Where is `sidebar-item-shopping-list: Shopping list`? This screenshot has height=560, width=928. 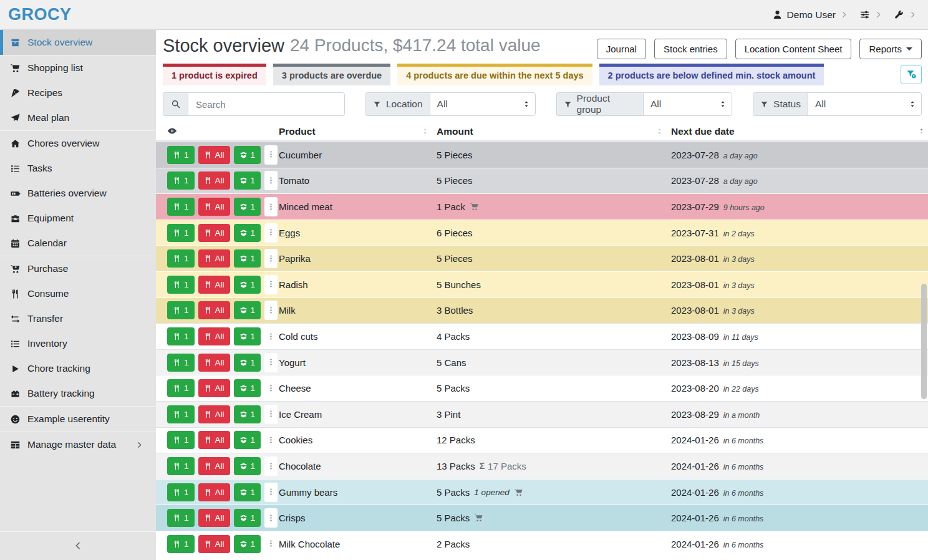 sidebar-item-shopping-list: Shopping list is located at coordinates (78, 68).